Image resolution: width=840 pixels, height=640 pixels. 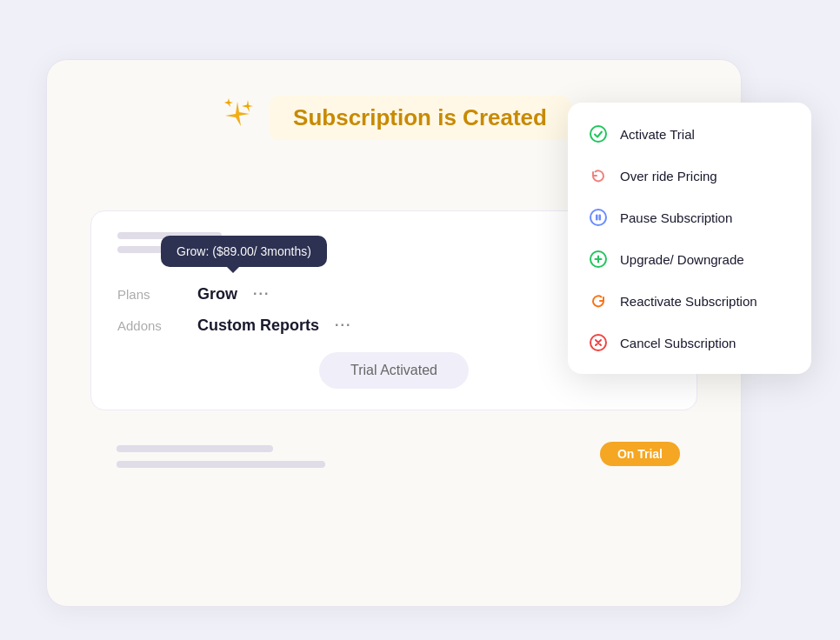 I want to click on refresh-icon, so click(x=598, y=176).